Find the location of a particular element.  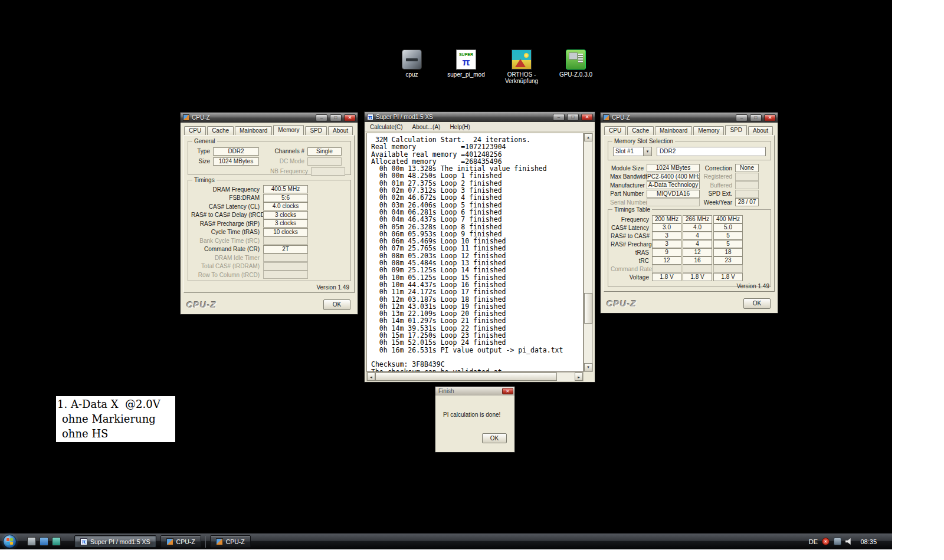

cell-266mhz is located at coordinates (697, 269).